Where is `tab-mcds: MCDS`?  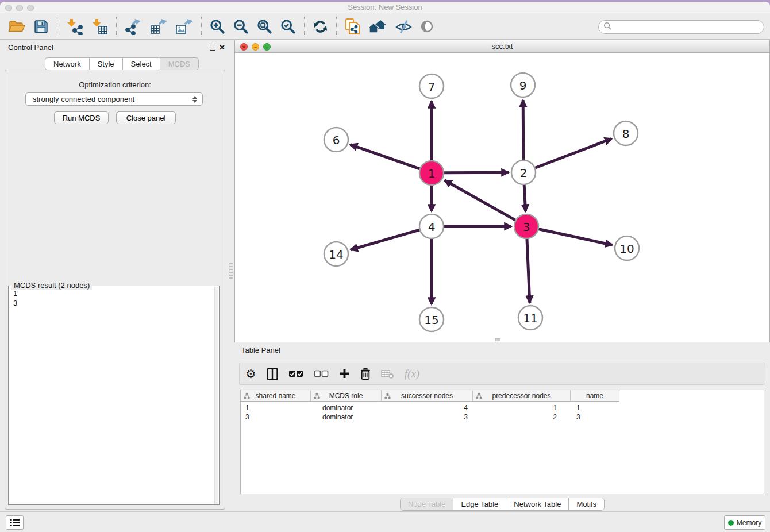 tab-mcds: MCDS is located at coordinates (179, 64).